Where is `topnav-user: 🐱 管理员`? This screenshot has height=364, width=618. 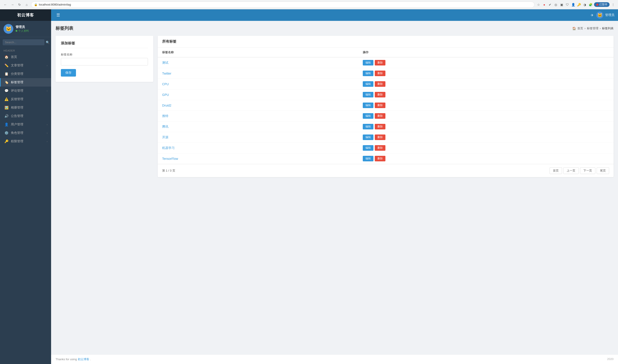
topnav-user: 🐱 管理员 is located at coordinates (605, 15).